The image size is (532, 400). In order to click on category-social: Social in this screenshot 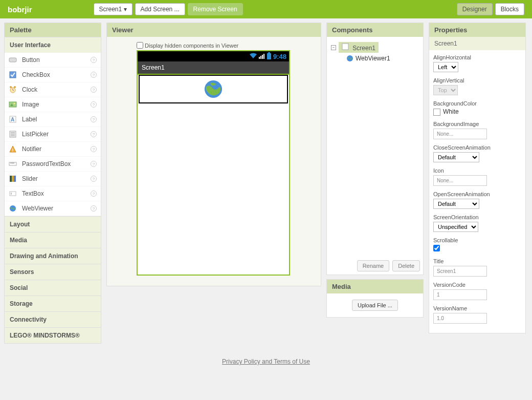, I will do `click(53, 288)`.